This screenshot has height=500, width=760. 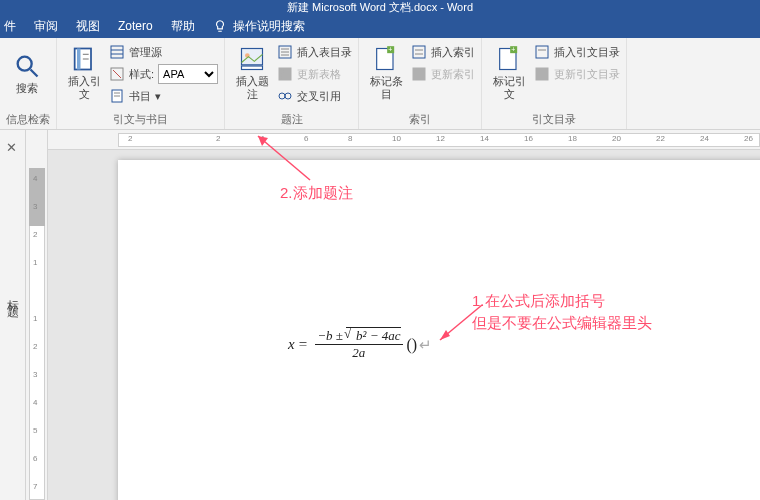 What do you see at coordinates (386, 73) in the screenshot?
I see `mark-entry-button: + 标记条目` at bounding box center [386, 73].